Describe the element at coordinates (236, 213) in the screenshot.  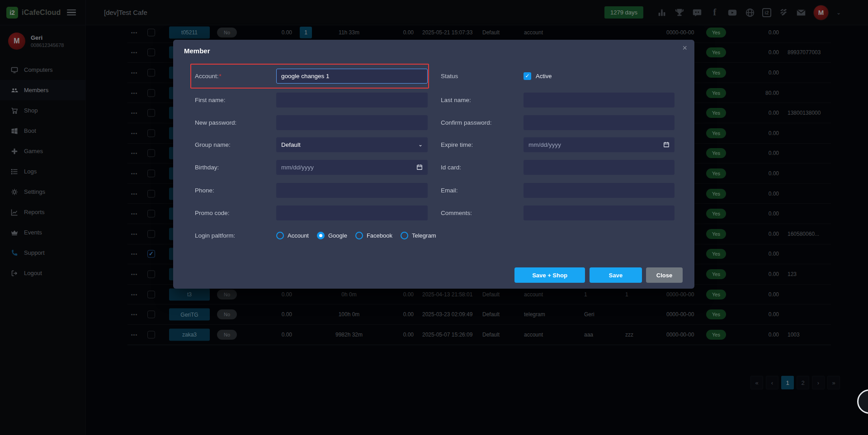
I see `promo-code-label: Promo code:` at that location.